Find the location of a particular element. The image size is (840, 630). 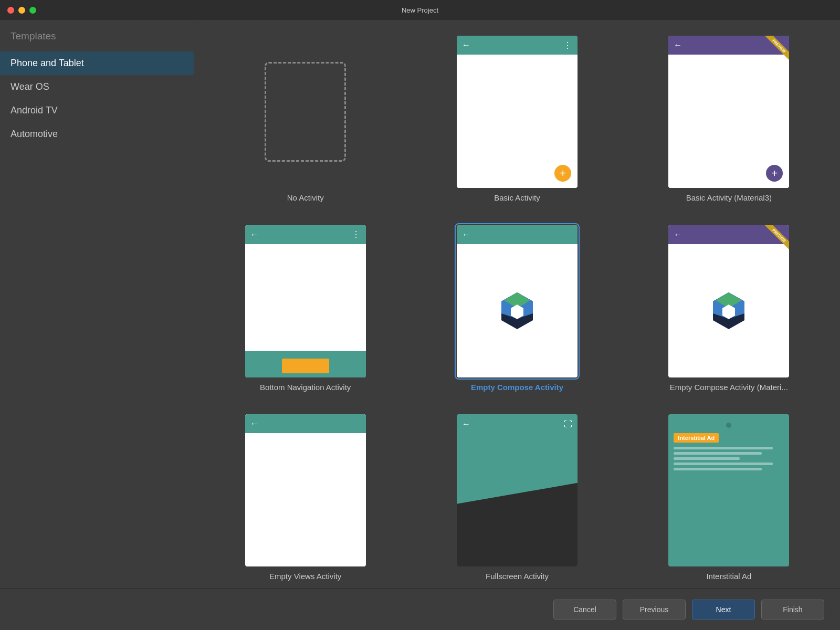

template-basic-activity: ← ⋮ + Basic Activity is located at coordinates (517, 123).